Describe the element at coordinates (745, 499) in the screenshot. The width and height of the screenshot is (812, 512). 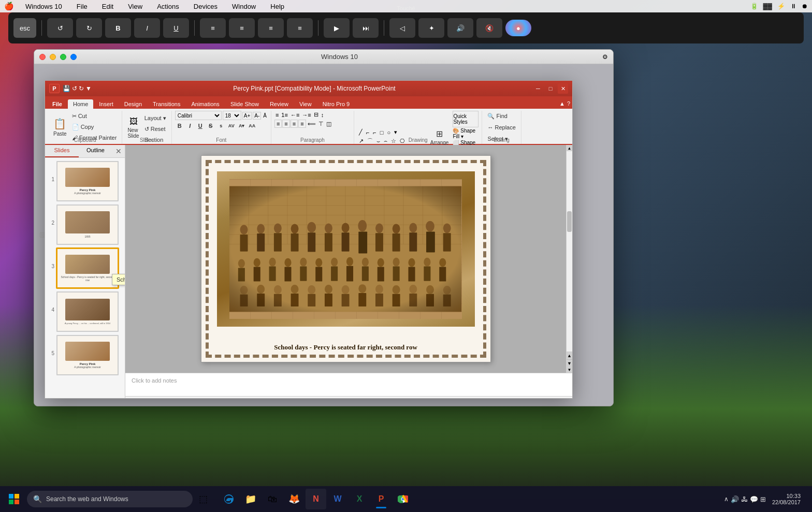
I see `systray-network: 🖧` at that location.